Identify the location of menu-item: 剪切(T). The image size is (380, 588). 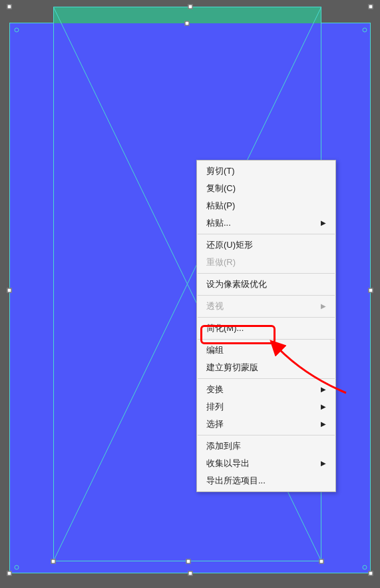
(266, 171).